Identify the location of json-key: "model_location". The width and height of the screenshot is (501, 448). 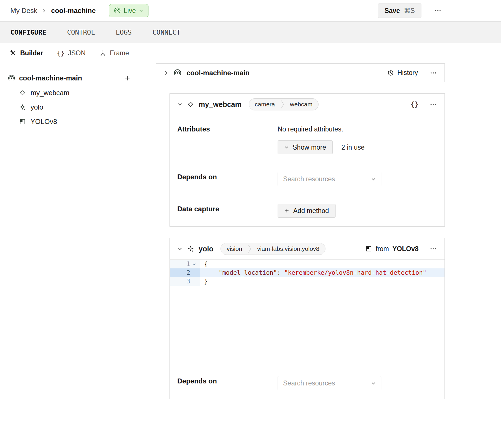
(248, 273).